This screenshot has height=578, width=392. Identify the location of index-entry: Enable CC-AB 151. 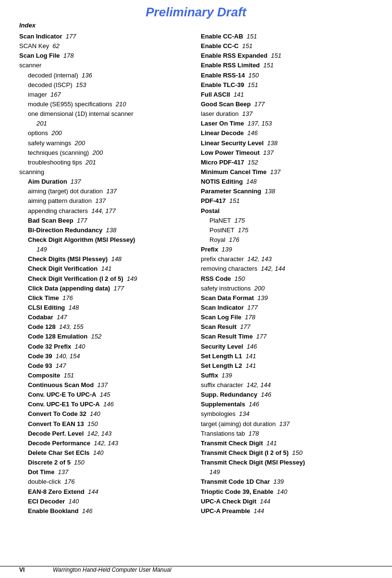
(287, 37).